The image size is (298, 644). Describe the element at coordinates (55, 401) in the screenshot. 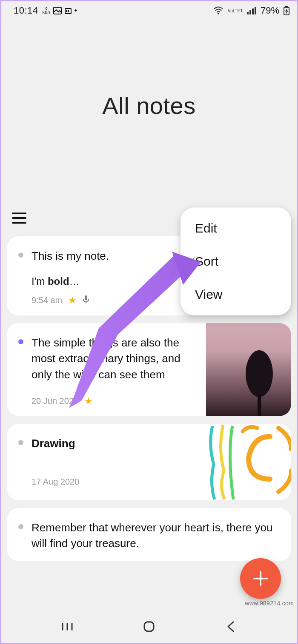

I see `note-date: 20 Jun 2020` at that location.